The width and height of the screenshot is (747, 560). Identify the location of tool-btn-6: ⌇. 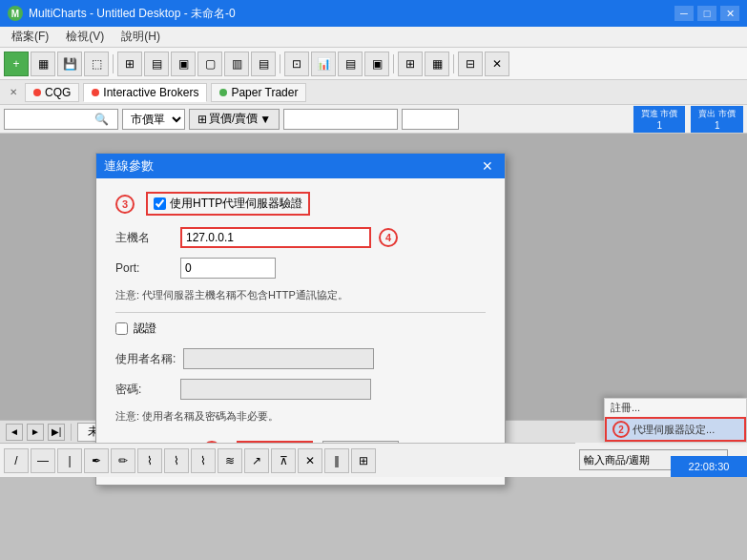
(150, 461).